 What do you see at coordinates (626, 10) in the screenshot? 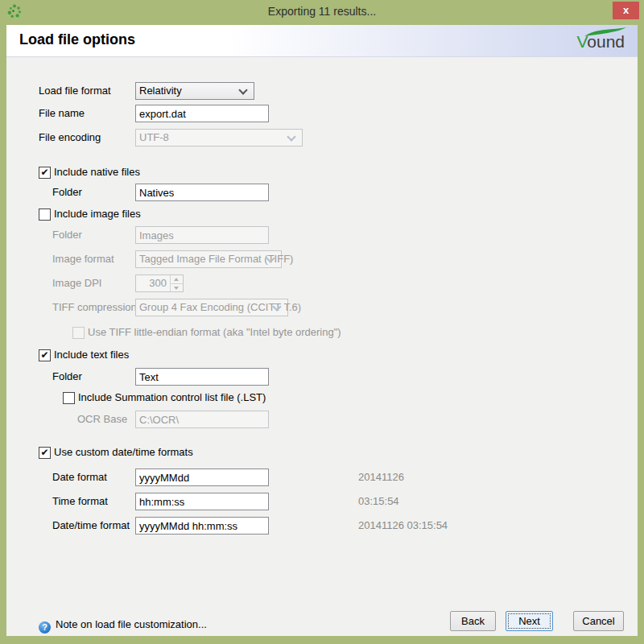
I see `close-icon: x` at bounding box center [626, 10].